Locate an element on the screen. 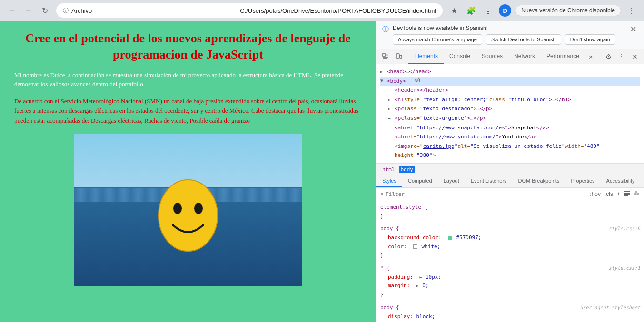 Image resolution: width=644 pixels, height=322 pixels. devtools-toolbar: Elements Console Sources Network Perform… is located at coordinates (510, 57).